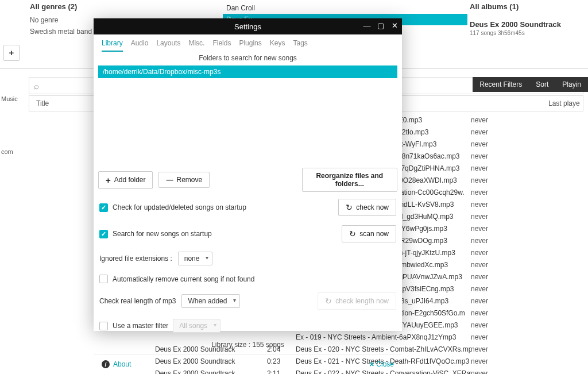  Describe the element at coordinates (124, 7) in the screenshot. I see `genres-title: All genres (2)` at that location.